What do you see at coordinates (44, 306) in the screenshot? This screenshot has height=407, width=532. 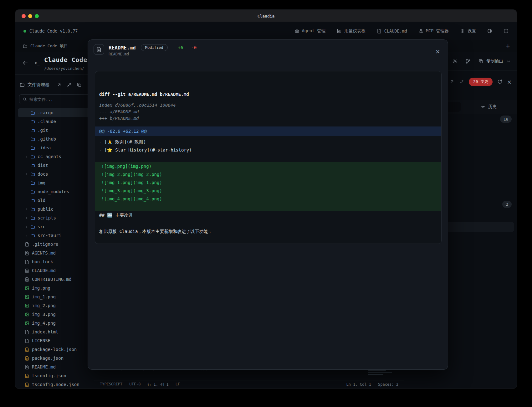 I see `file-name: img_2.png` at bounding box center [44, 306].